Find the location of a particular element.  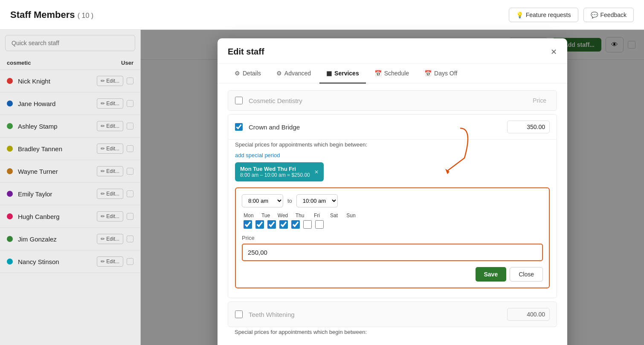

list-item: Emily Taylor ✏ Edit... is located at coordinates (70, 194).